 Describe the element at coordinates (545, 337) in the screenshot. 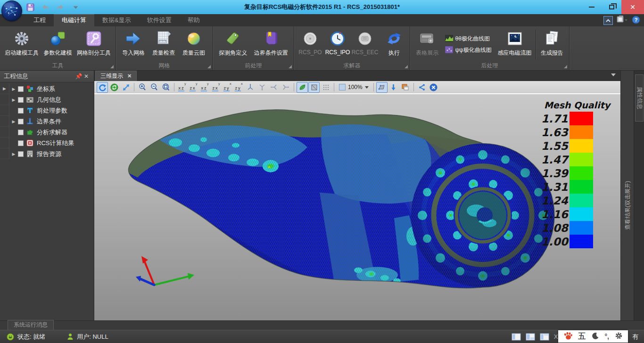

I see `layout-right-panel-icon` at that location.